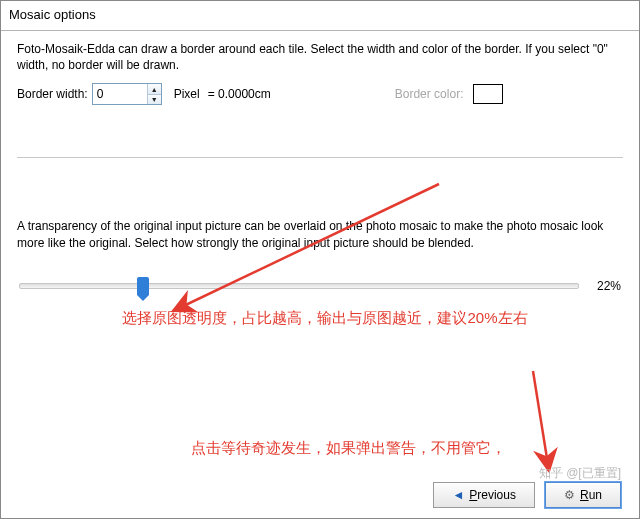  What do you see at coordinates (52, 94) in the screenshot?
I see `border-width-label: Border width:` at bounding box center [52, 94].